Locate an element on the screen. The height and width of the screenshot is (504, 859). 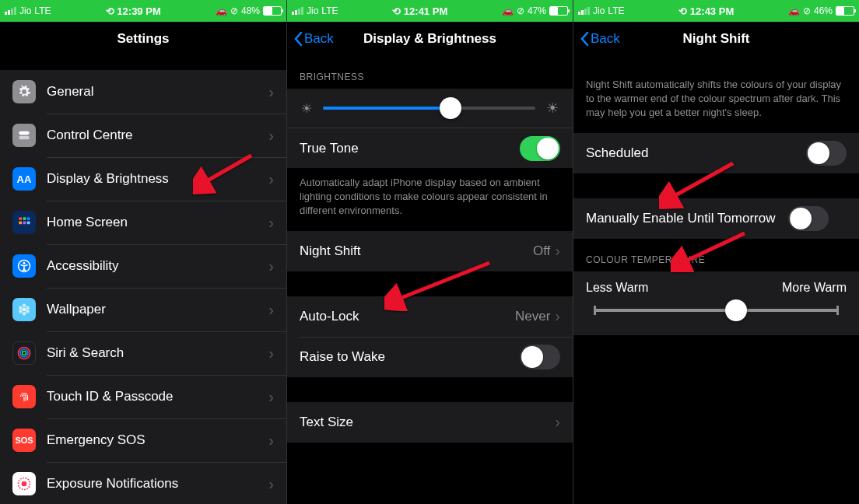
row-label: Exposure Notifications is located at coordinates (157, 484).